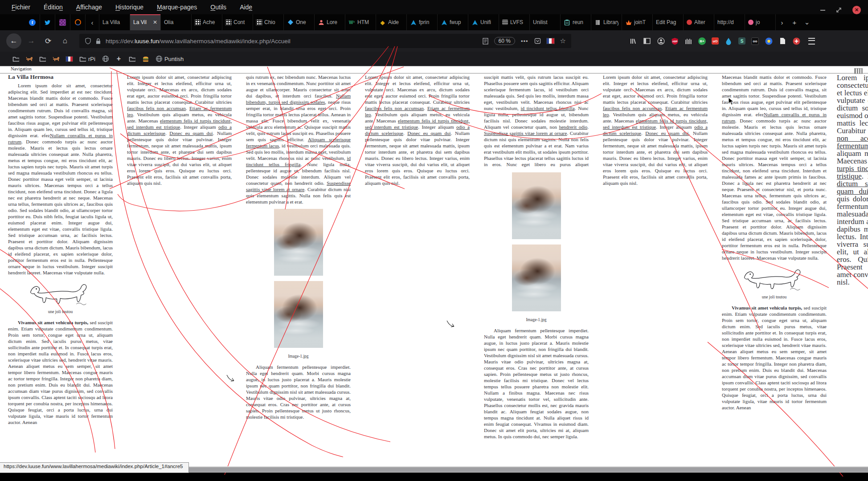  What do you see at coordinates (548, 108) in the screenshot?
I see `article-link: id tincidunt tellus fringilla` at bounding box center [548, 108].